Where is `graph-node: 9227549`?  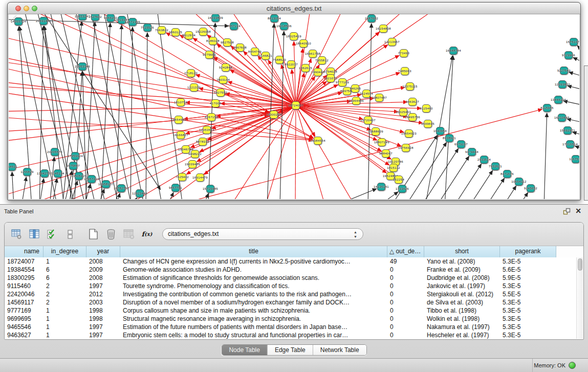
graph-node: 9227549 is located at coordinates (564, 71).